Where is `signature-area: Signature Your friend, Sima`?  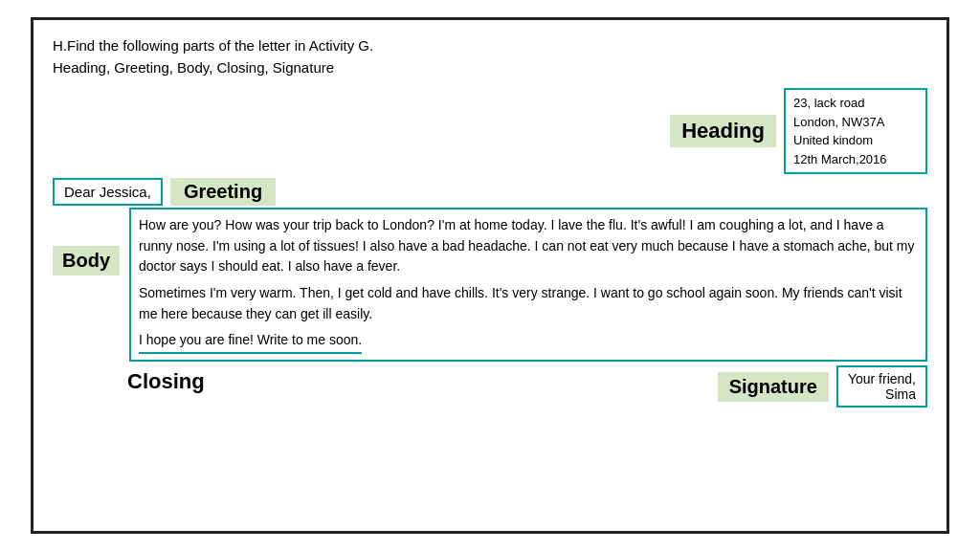
signature-area: Signature Your friend, Sima is located at coordinates (823, 386).